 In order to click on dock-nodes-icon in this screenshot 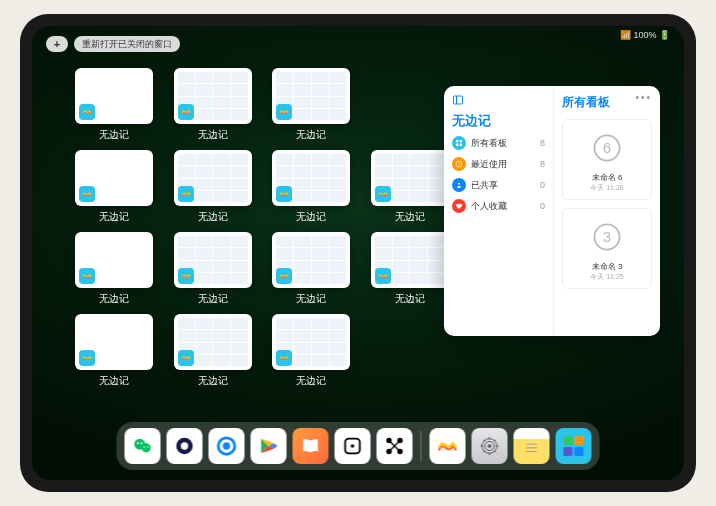, I will do `click(395, 446)`.